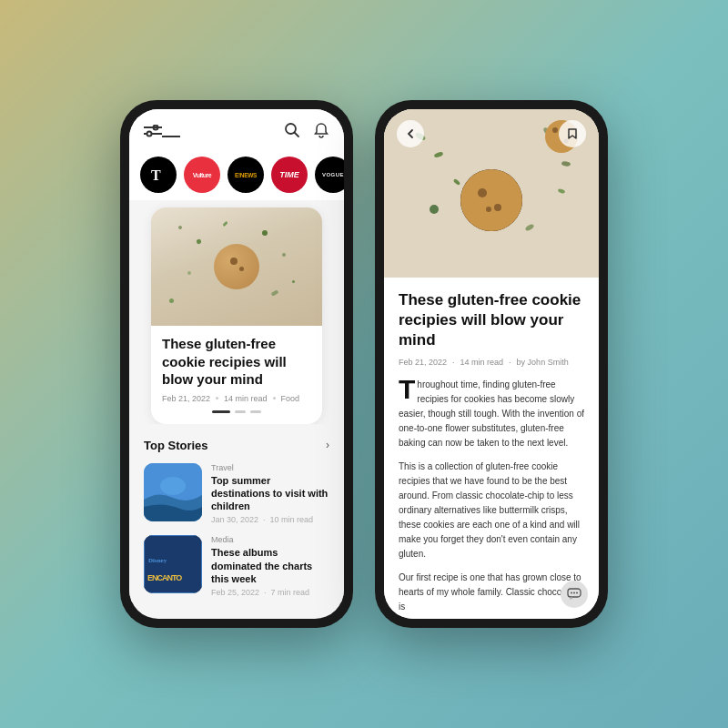  Describe the element at coordinates (574, 594) in the screenshot. I see `chat-bubble` at that location.